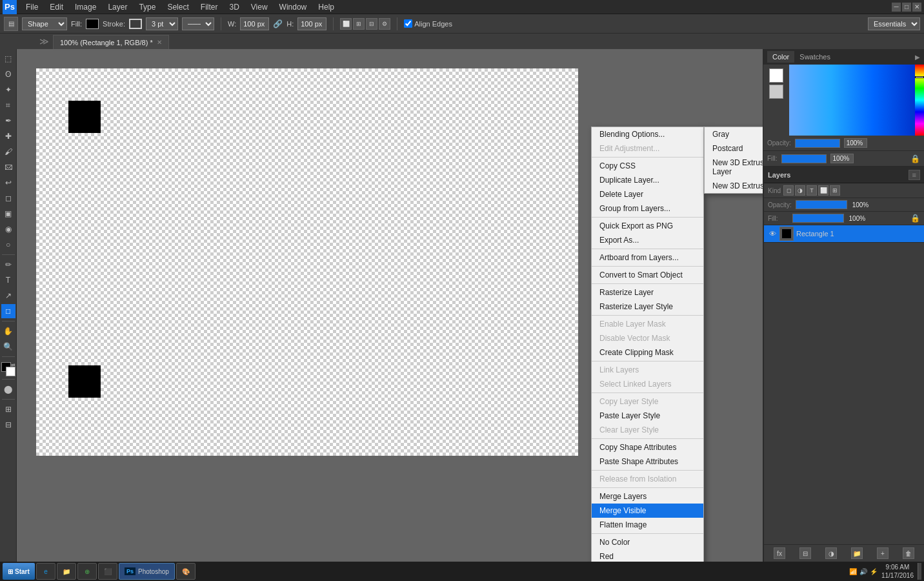 This screenshot has width=924, height=581. I want to click on maximize-button: □, so click(907, 7).